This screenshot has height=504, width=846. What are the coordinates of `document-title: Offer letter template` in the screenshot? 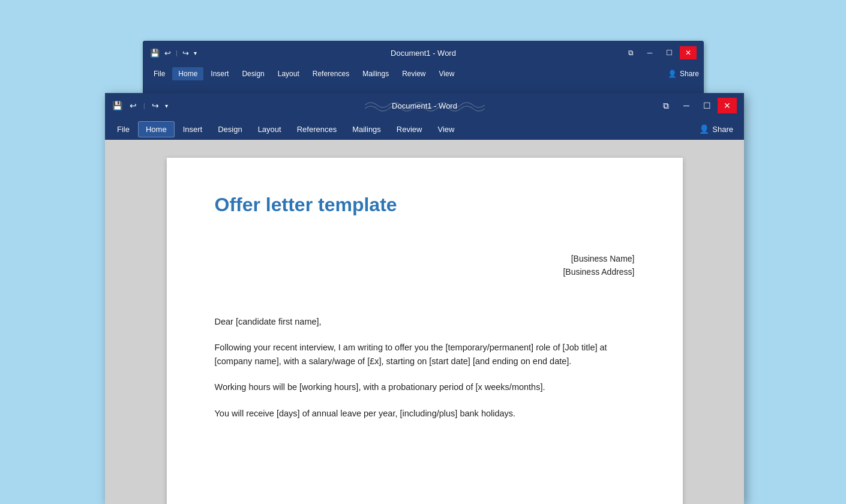 It's located at (425, 205).